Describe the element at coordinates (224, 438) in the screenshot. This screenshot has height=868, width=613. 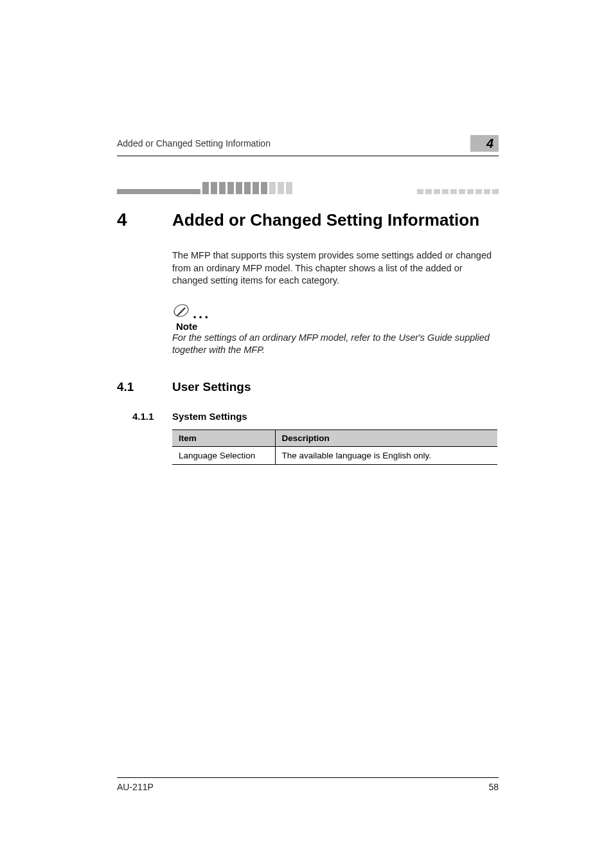
I see `table-header-item: Item` at that location.